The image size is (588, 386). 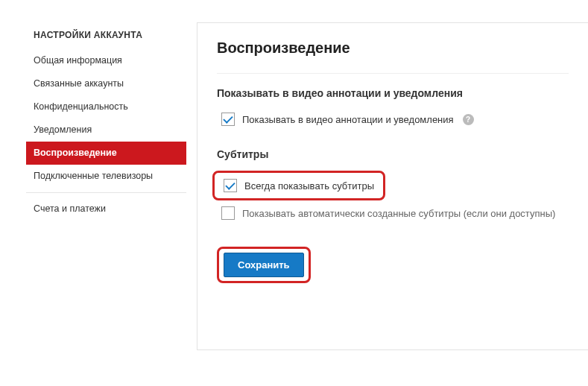 I want to click on checkbox-row-always-subtitles: Всегда показывать субтитры, so click(x=299, y=186).